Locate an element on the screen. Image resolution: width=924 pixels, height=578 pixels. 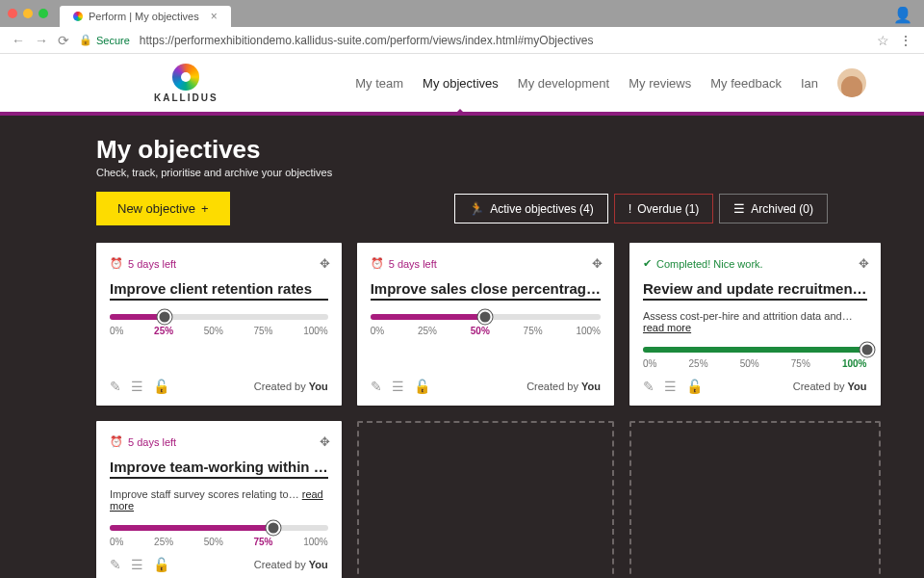
card-status-text: Completed! Nice work. is located at coordinates (710, 264).